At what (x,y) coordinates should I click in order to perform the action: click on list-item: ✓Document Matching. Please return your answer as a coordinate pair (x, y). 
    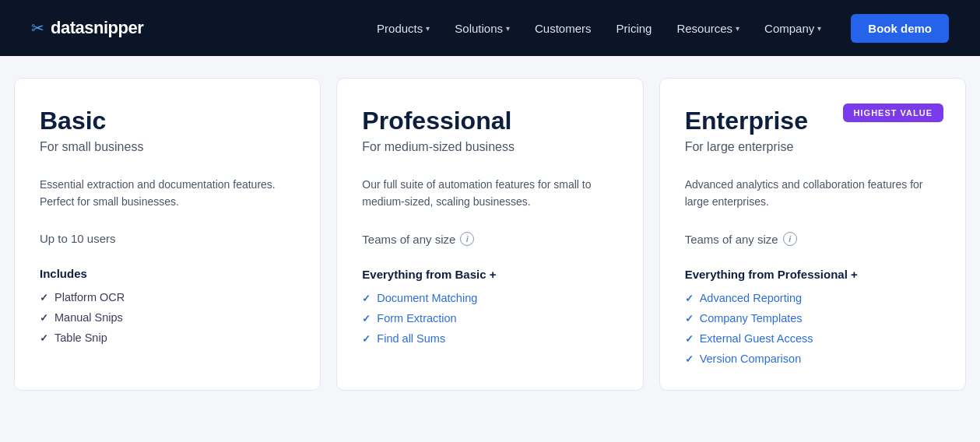
    Looking at the image, I should click on (490, 298).